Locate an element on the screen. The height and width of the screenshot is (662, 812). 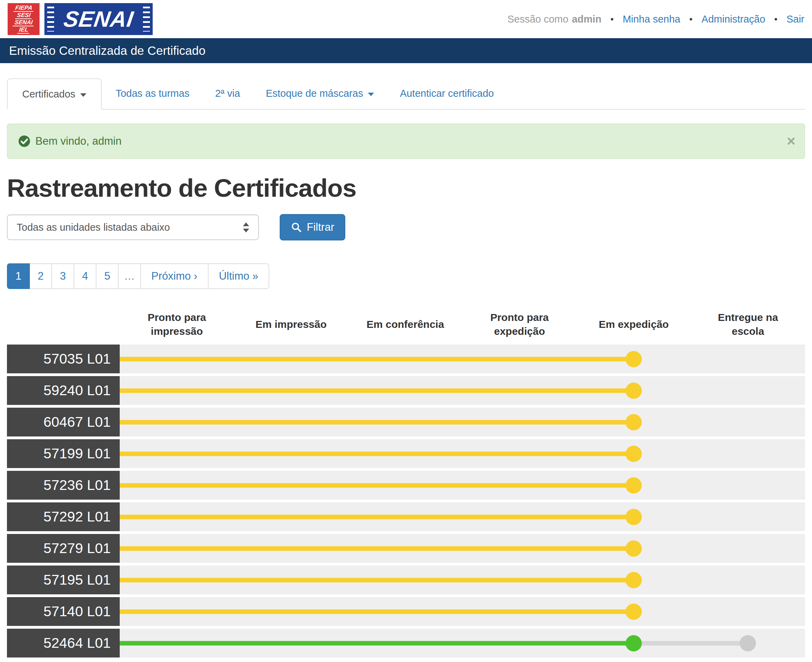
pagination-page-label: 2 is located at coordinates (40, 276).